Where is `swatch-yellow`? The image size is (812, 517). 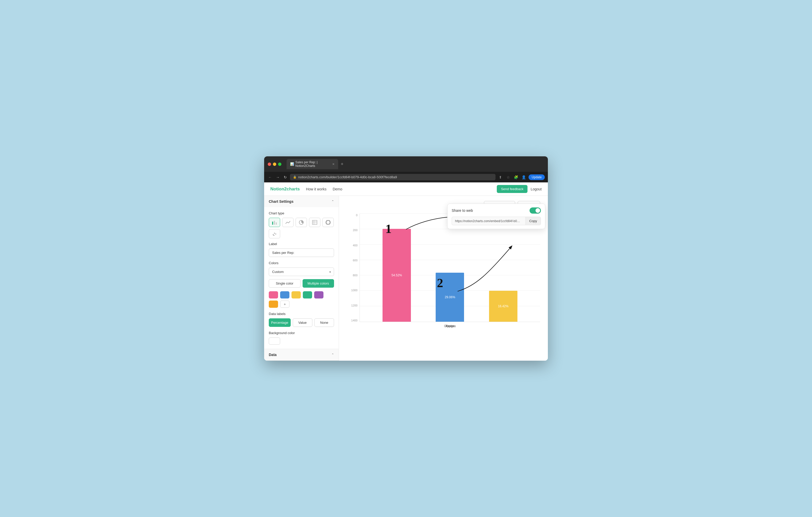 swatch-yellow is located at coordinates (296, 295).